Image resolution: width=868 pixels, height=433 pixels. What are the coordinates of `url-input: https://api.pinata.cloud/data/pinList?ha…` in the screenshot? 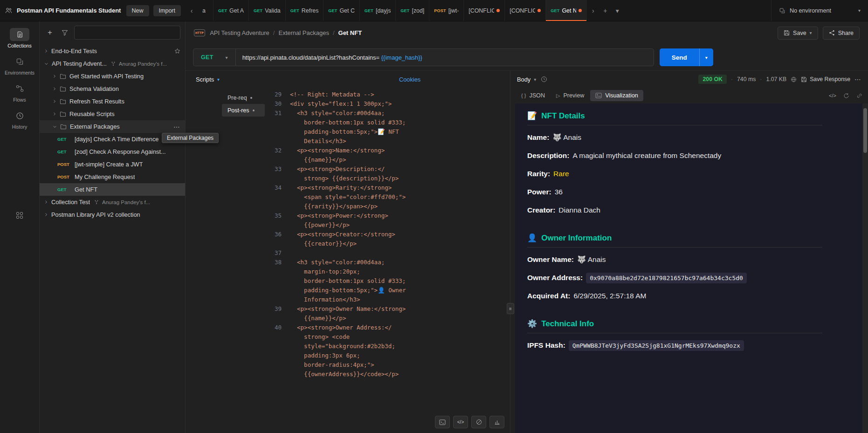 It's located at (445, 57).